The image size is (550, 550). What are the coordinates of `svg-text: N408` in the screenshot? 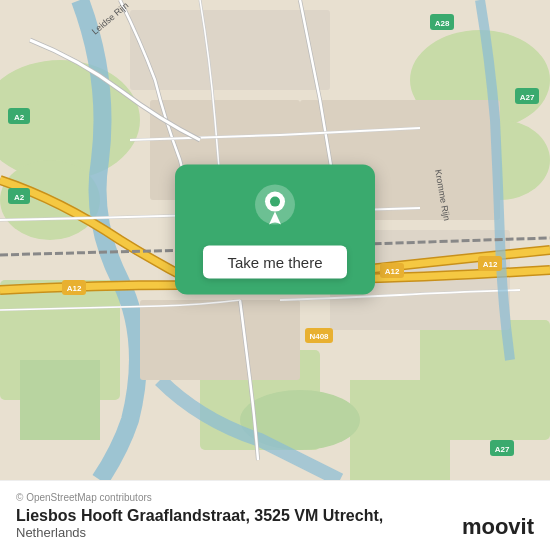 It's located at (319, 336).